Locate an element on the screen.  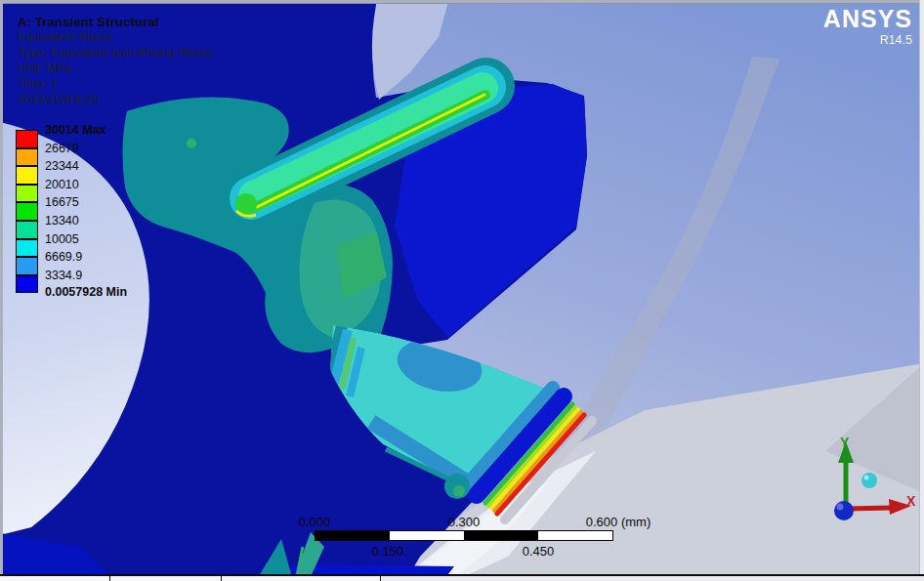
result-unit: Unit: MPa is located at coordinates (115, 68).